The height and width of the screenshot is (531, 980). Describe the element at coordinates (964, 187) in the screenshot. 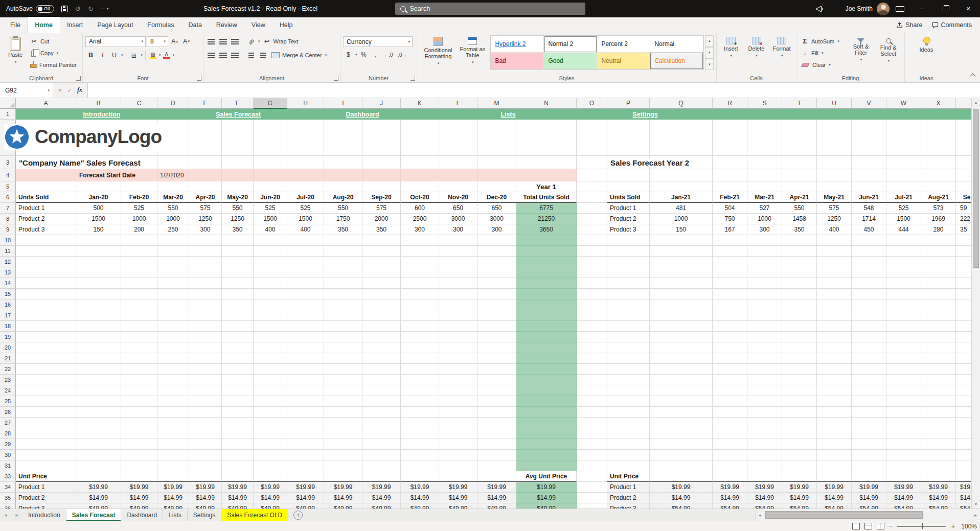

I see `cell-Y5` at that location.